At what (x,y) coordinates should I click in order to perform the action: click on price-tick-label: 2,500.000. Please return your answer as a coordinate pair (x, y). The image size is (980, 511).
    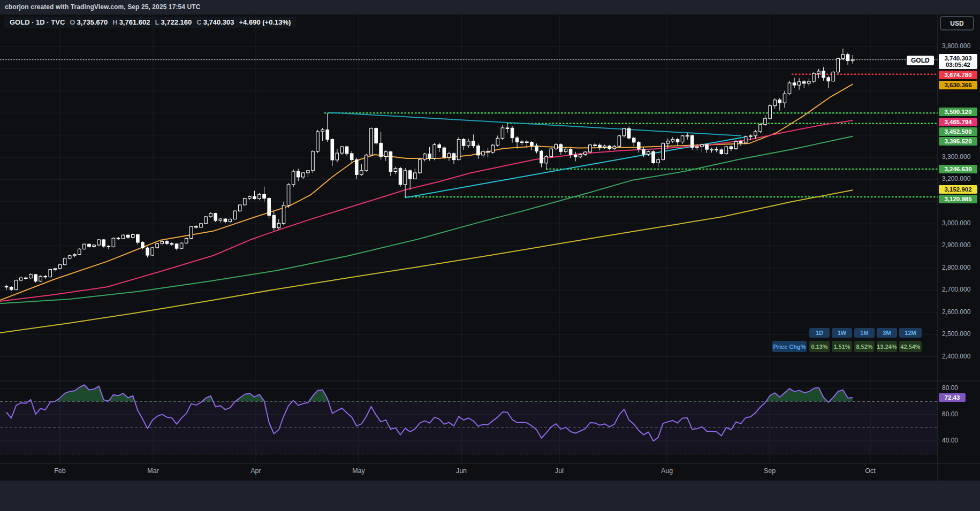
    Looking at the image, I should click on (956, 334).